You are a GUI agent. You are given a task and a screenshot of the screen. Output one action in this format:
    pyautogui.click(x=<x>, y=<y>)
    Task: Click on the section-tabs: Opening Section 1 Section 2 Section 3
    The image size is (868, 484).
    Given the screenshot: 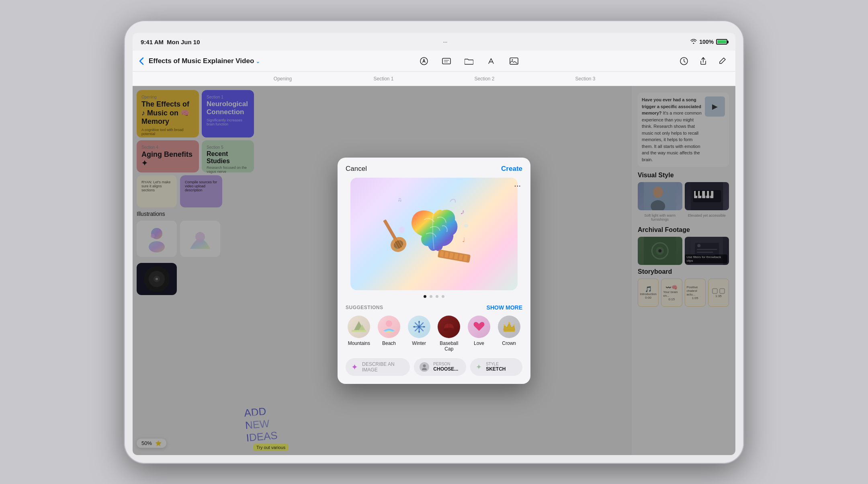 What is the action you would take?
    pyautogui.click(x=434, y=79)
    